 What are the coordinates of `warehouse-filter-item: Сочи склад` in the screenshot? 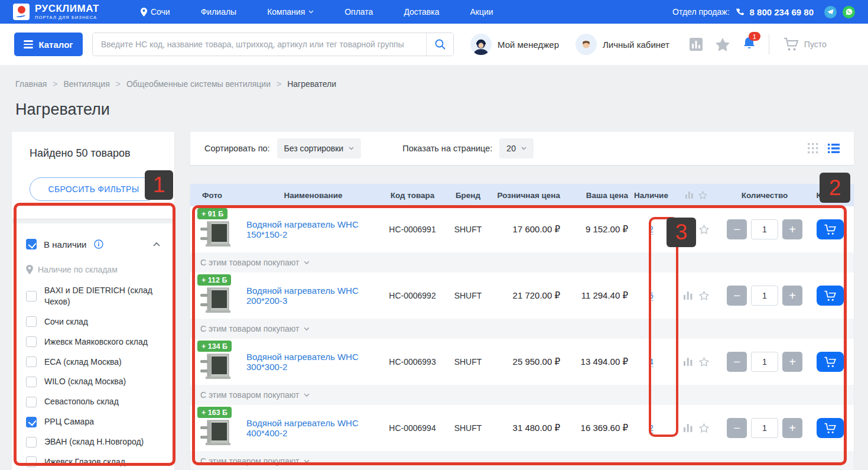 It's located at (93, 322).